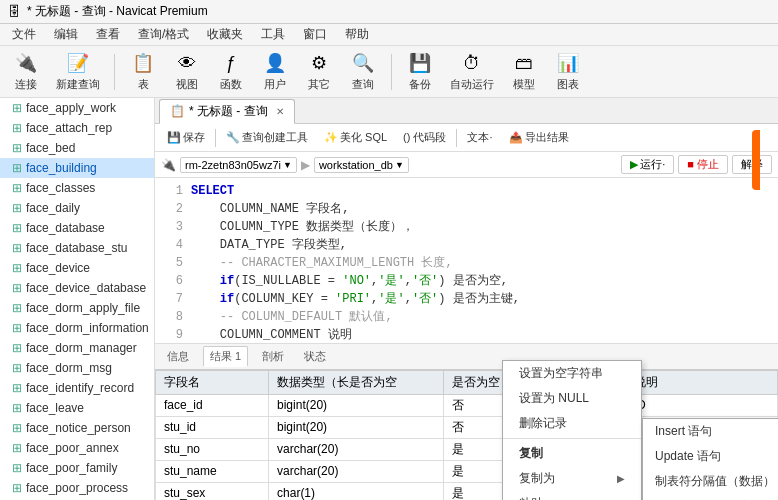 The image size is (778, 500). What do you see at coordinates (88, 328) in the screenshot?
I see `sidebar-label: face_dorm_information` at bounding box center [88, 328].